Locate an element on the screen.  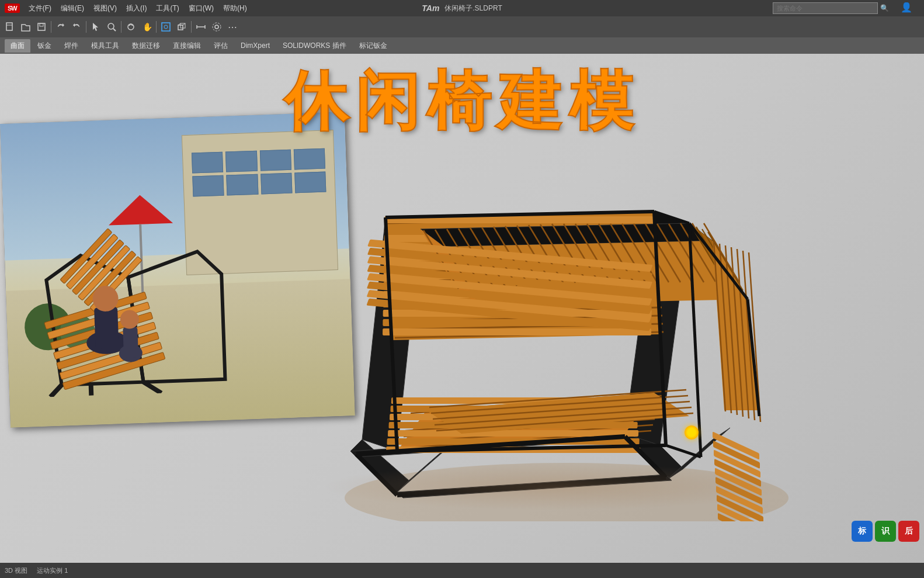
pan-button: ✋ is located at coordinates (147, 27).